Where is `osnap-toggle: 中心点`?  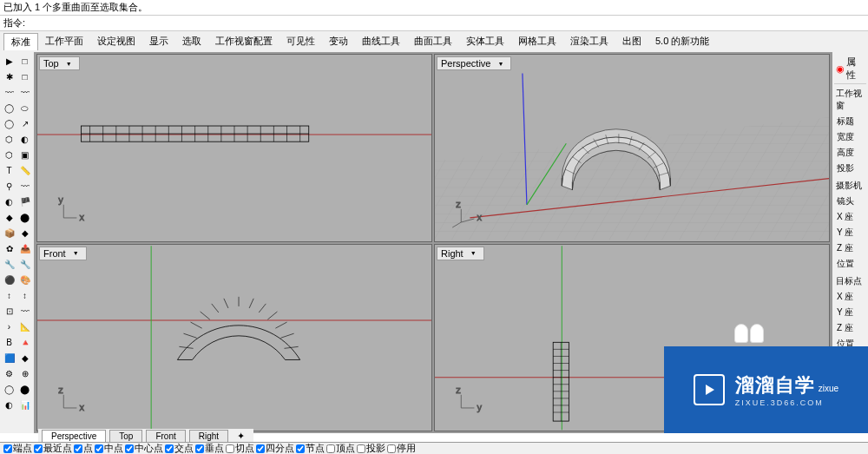
osnap-toggle: 中心点 is located at coordinates (144, 448).